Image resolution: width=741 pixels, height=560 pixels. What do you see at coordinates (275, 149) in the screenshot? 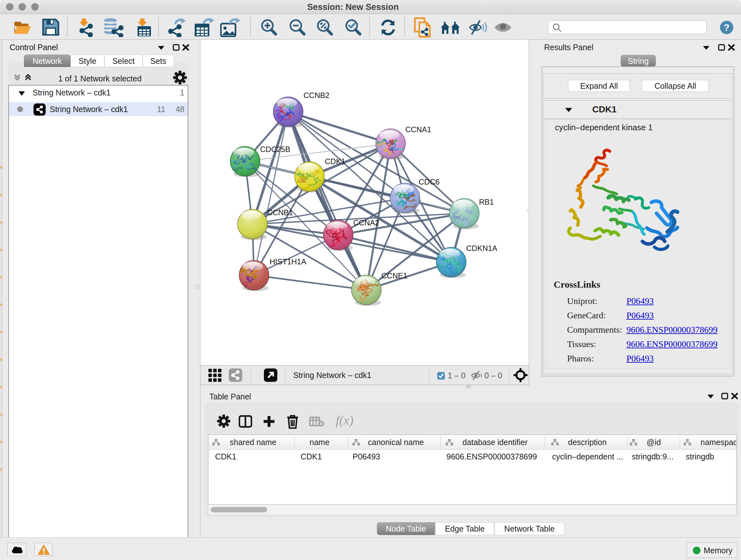
I see `svg-text: CDC25B` at bounding box center [275, 149].